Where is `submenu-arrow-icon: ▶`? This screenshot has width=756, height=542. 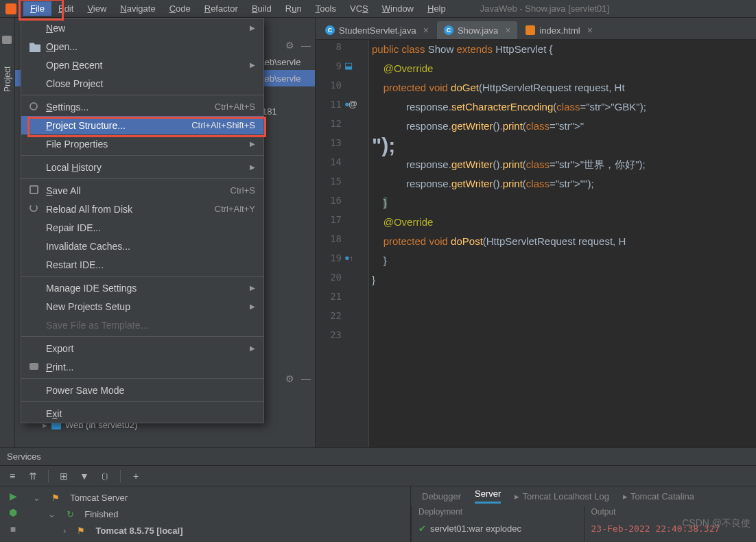
submenu-arrow-icon: ▶ is located at coordinates (252, 64).